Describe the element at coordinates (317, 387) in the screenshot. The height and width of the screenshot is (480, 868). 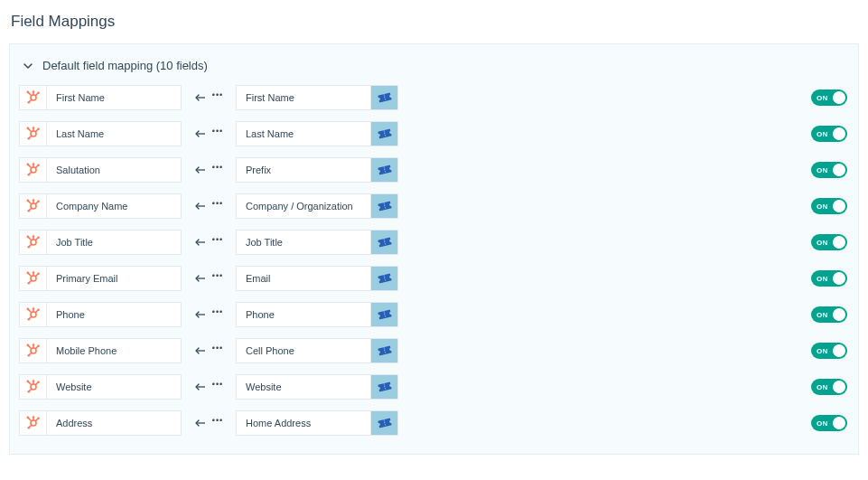
I see `right-field-box: Website` at that location.